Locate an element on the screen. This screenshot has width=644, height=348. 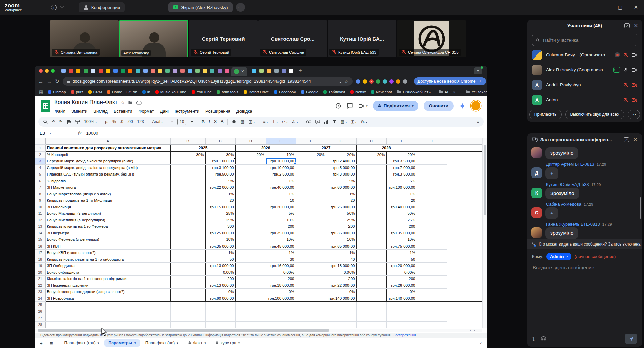
cell-C17: 1% is located at coordinates (220, 253).